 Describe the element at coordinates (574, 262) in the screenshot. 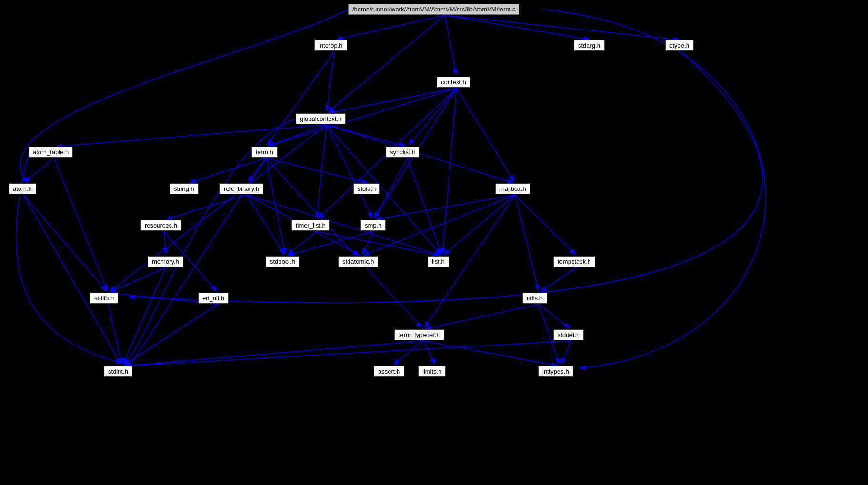

I see `tempstack-h-node: tempstack.h` at that location.